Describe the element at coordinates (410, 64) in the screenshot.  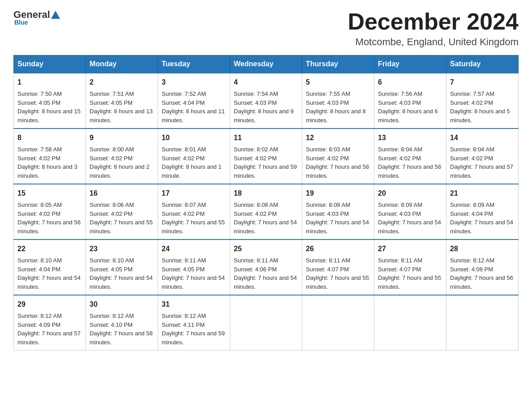
I see `weekday-header-cell: Friday` at that location.